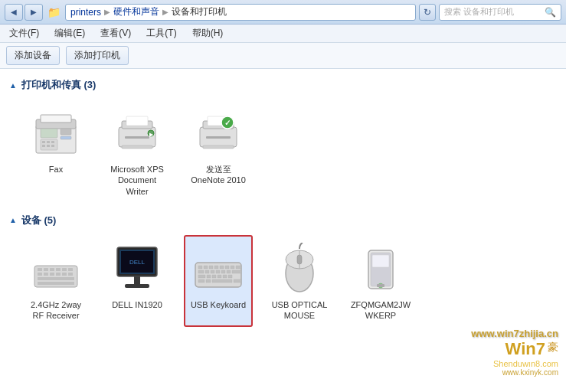  I want to click on breadcrumb-item-controlpanel: printers, so click(86, 12).